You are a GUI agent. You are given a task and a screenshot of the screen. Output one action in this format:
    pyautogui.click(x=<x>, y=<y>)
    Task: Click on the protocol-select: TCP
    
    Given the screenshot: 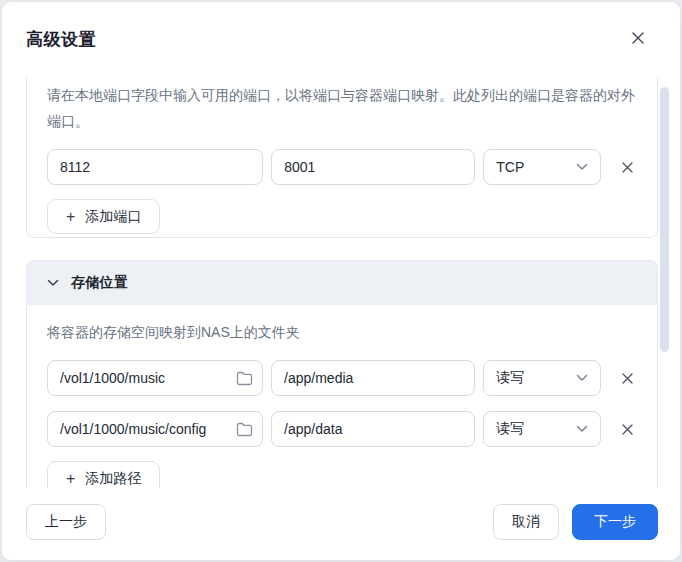 What is the action you would take?
    pyautogui.click(x=542, y=167)
    